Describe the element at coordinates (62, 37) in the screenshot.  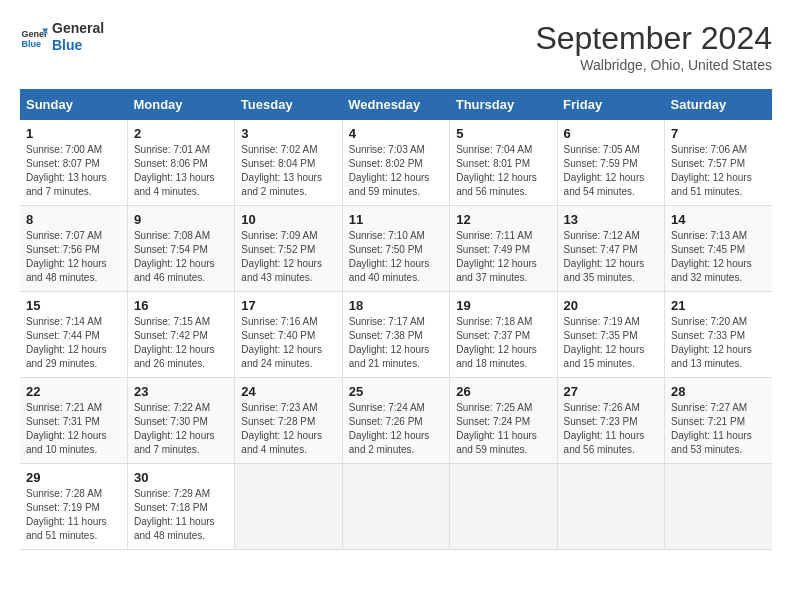
I see `logo: General Blue General Blue` at that location.